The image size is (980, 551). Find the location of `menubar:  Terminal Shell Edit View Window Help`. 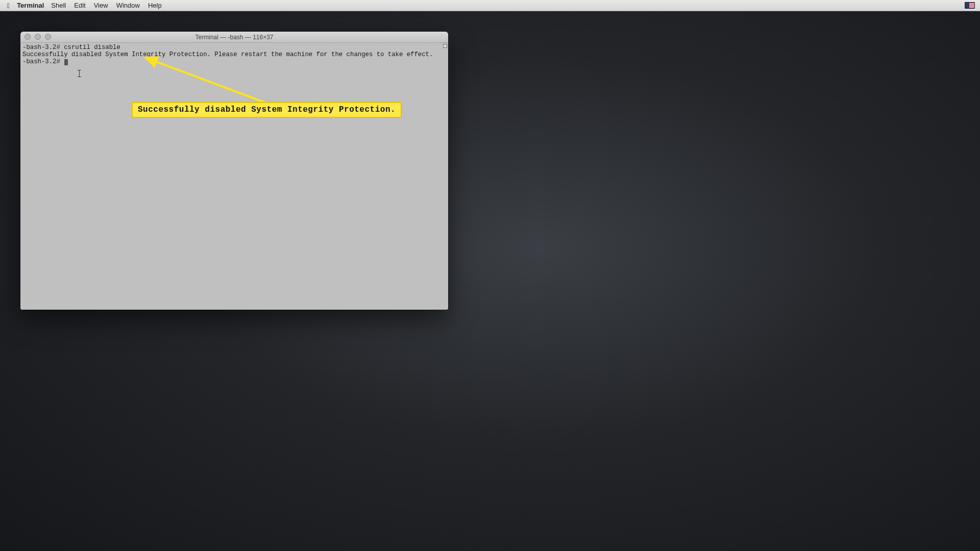

menubar:  Terminal Shell Edit View Window Help is located at coordinates (490, 6).